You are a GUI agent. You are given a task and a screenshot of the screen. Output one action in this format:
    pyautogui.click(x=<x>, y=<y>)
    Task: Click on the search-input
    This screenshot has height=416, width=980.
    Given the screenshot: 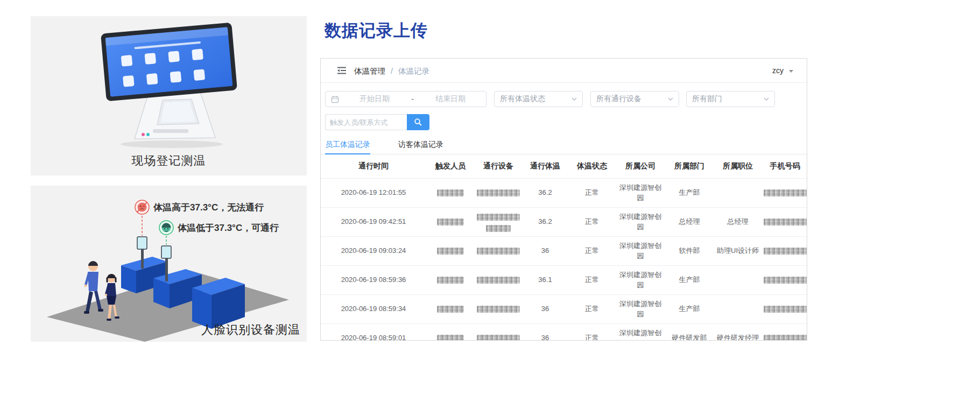 What is the action you would take?
    pyautogui.click(x=366, y=122)
    